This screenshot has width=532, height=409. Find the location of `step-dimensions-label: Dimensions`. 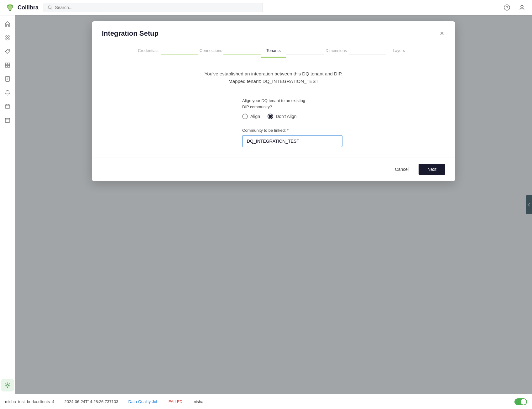

step-dimensions-label: Dimensions is located at coordinates (336, 52).